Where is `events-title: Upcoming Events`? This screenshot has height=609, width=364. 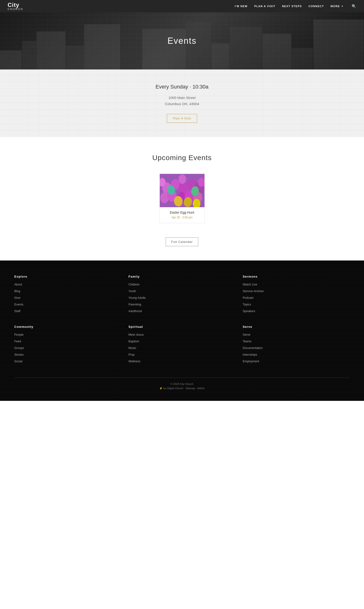
events-title: Upcoming Events is located at coordinates (182, 158).